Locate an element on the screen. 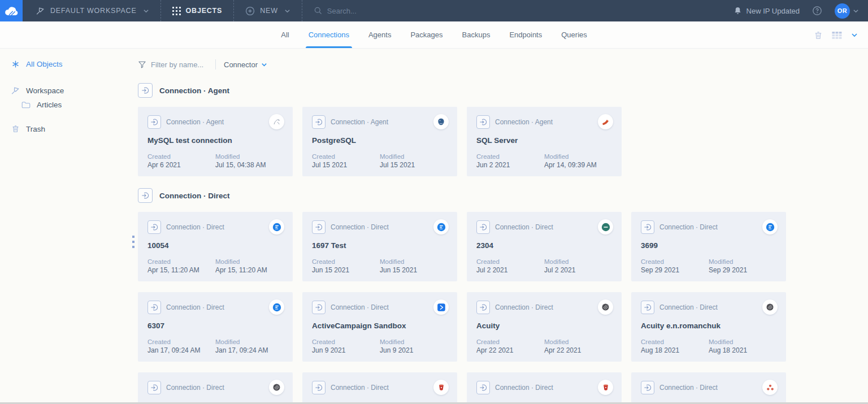  connection-card: Connection · Direct1697 TestCreatedJun 1… is located at coordinates (380, 246).